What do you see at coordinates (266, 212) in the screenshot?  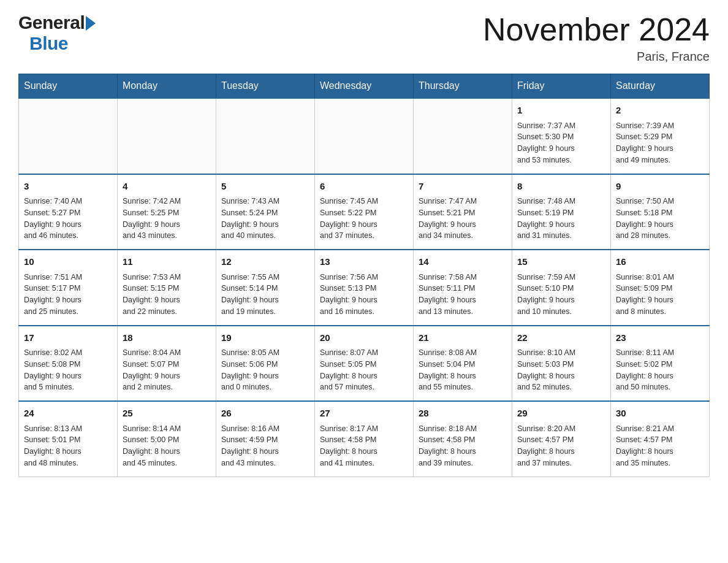 I see `calendar-cell: 5Sunrise: 7:43 AM Sunset: 5:24 PM Daylig…` at bounding box center [266, 212].